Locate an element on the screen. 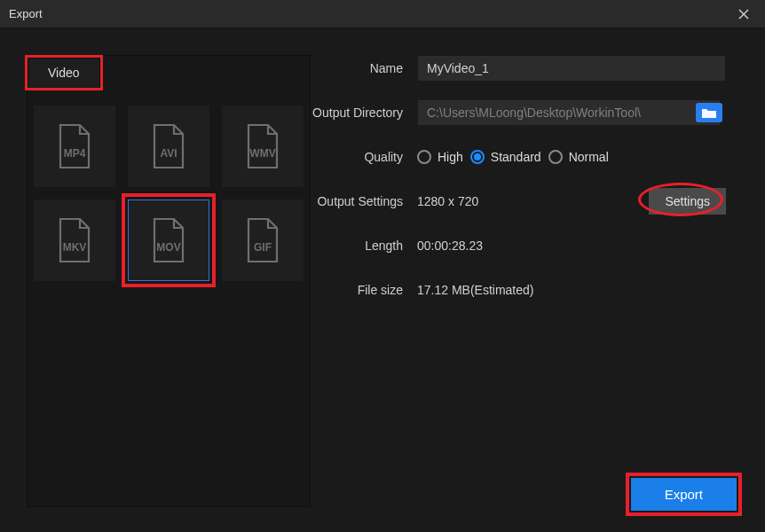  window-title: Export is located at coordinates (370, 14).